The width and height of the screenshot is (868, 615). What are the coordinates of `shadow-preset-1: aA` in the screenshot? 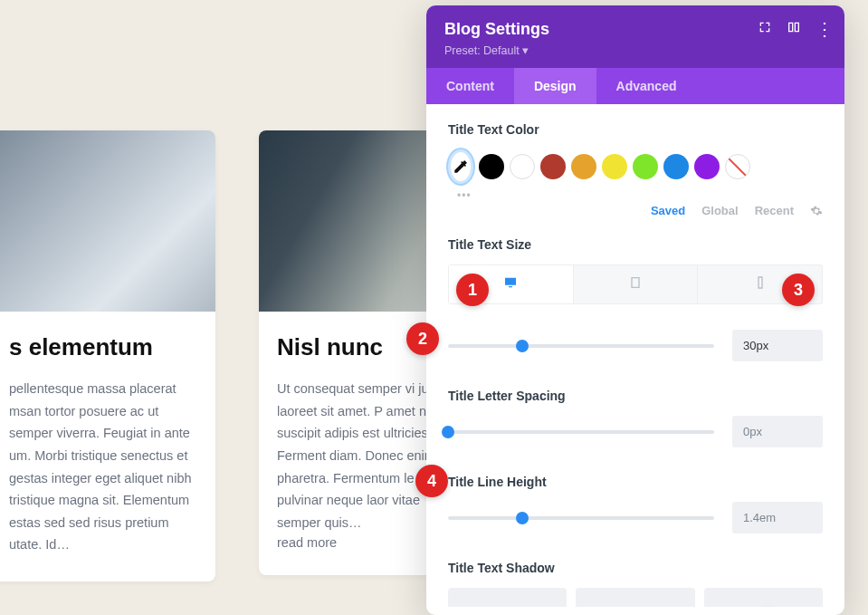 It's located at (635, 598).